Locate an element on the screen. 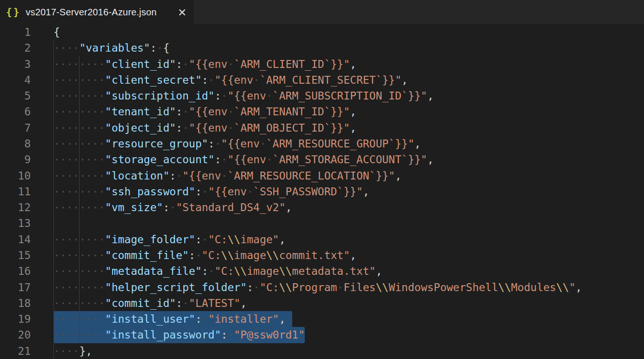  code-line: 5········"subscription_id":·"{{env·`ARM_… is located at coordinates (322, 96).